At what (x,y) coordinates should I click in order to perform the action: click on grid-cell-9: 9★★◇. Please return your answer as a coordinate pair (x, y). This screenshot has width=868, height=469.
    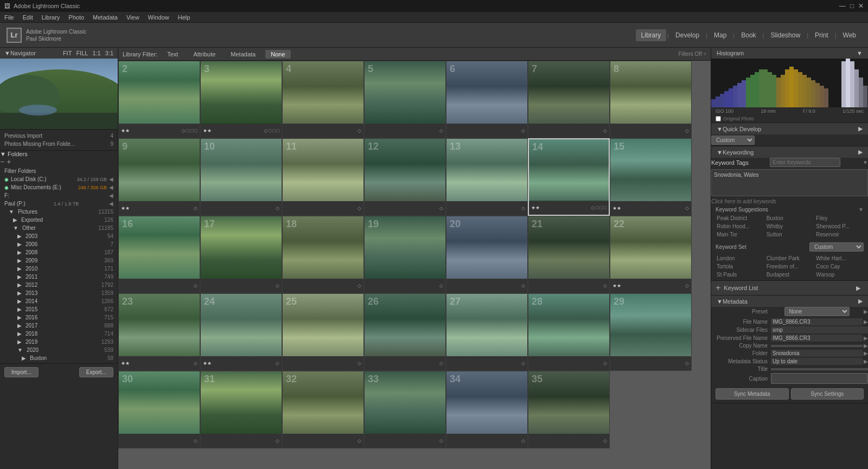
    Looking at the image, I should click on (159, 177).